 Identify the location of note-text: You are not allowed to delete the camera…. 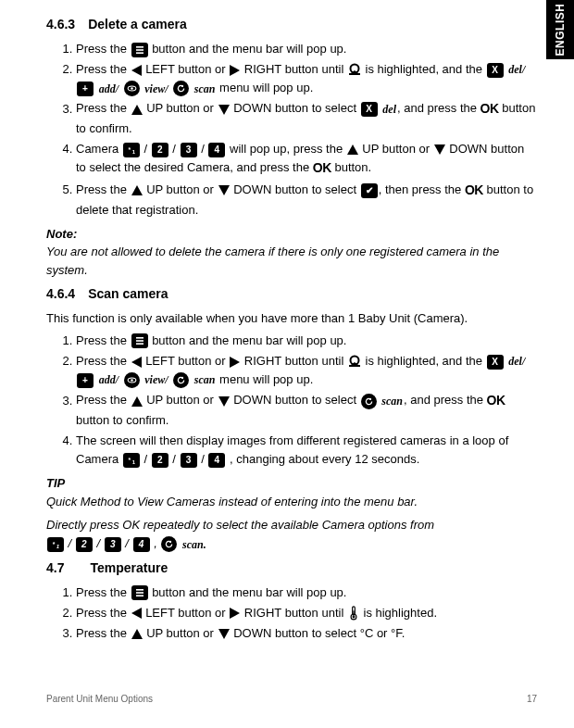
(292, 261).